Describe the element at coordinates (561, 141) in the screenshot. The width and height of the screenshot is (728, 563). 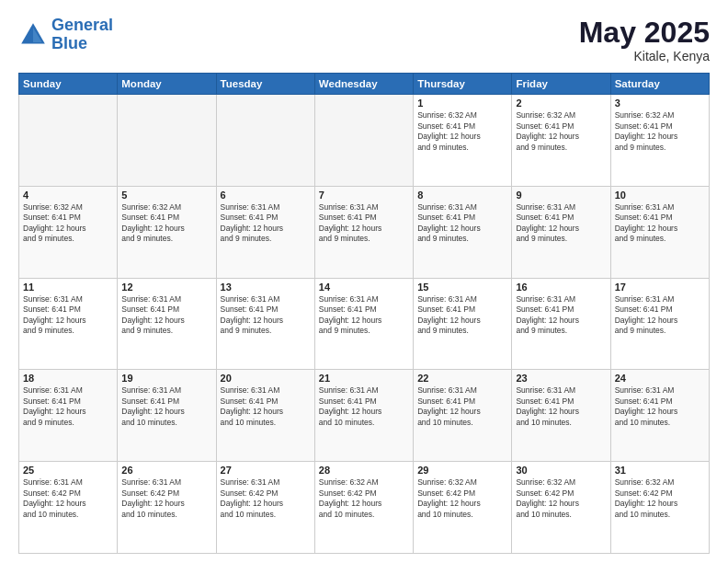
I see `day-cell-0-5: 2Sunrise: 6:32 AM Sunset: 6:41 PM Daylig…` at that location.